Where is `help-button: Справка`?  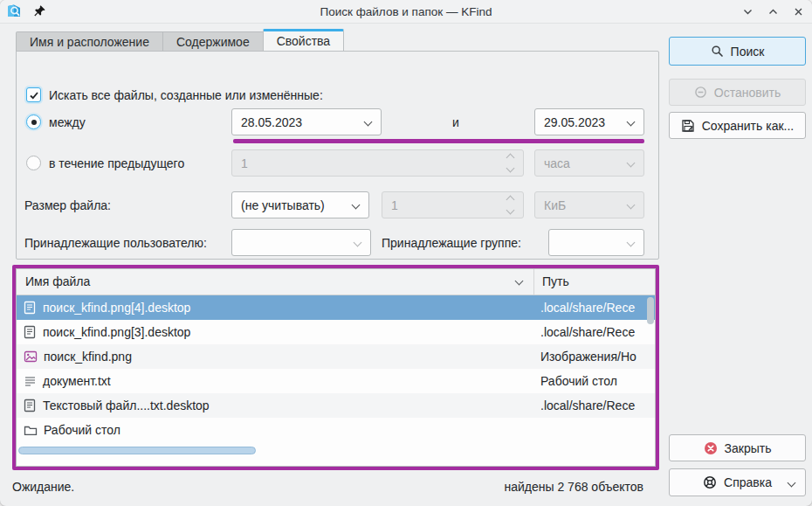 help-button: Справка is located at coordinates (737, 482).